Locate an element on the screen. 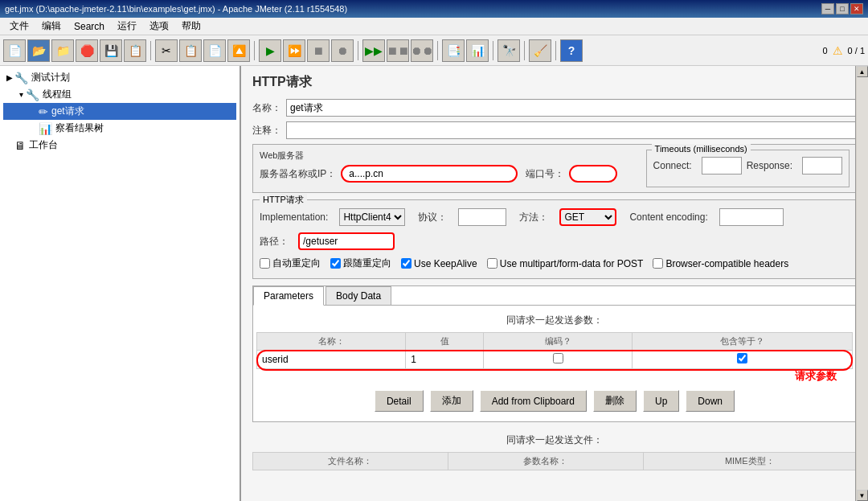 Image resolution: width=868 pixels, height=501 pixels. checkbox-follow-redirect: 跟随重定向 is located at coordinates (361, 264).